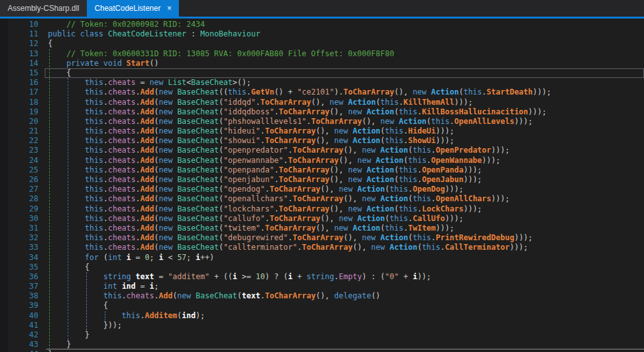  I want to click on tab-assembly-csharp: Assembly-CSharp.dll, so click(43, 8).